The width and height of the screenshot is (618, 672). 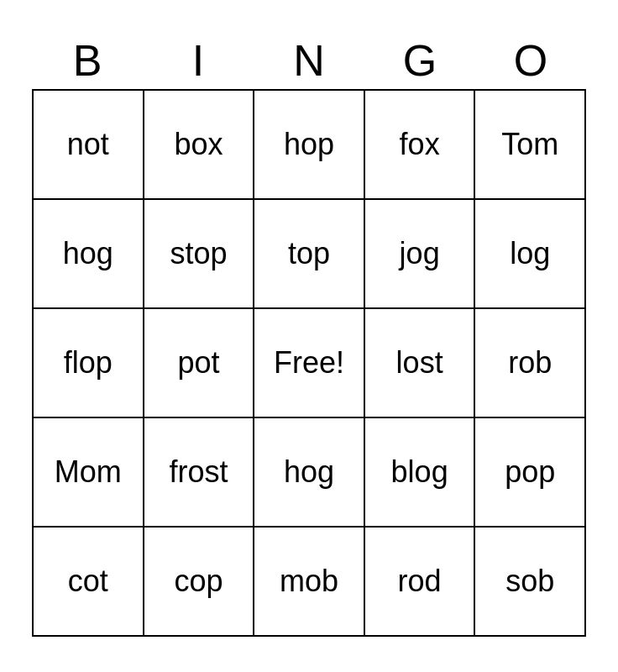 I want to click on table-row: not box hop fox Tom, so click(x=309, y=144).